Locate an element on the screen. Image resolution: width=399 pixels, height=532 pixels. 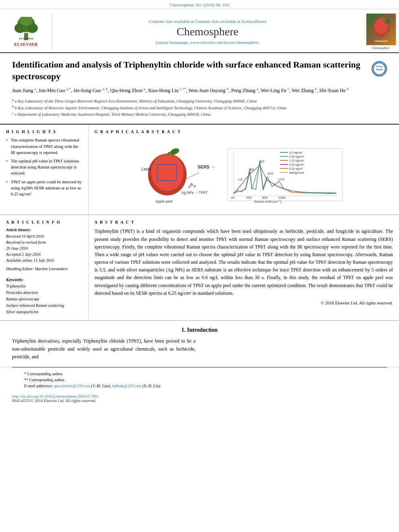
science-direct-link: Contents lists available at Contents lis… is located at coordinates (208, 21).